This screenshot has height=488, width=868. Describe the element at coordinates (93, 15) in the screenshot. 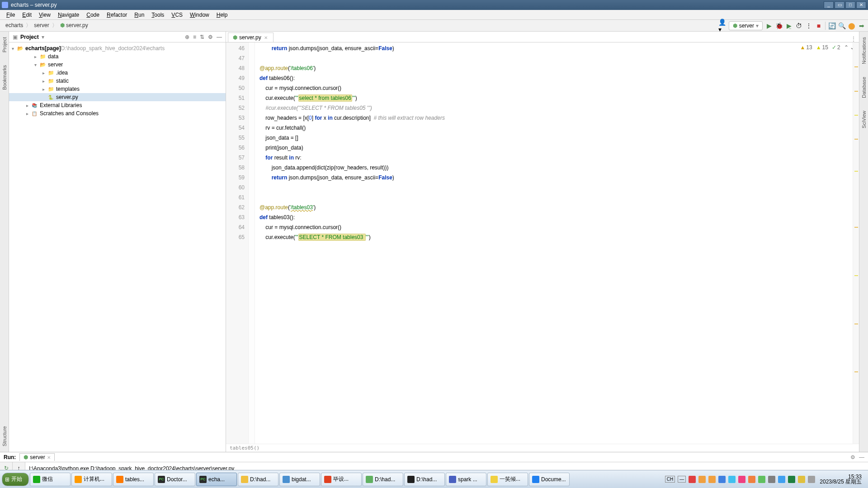

I see `menu-code: Code` at that location.